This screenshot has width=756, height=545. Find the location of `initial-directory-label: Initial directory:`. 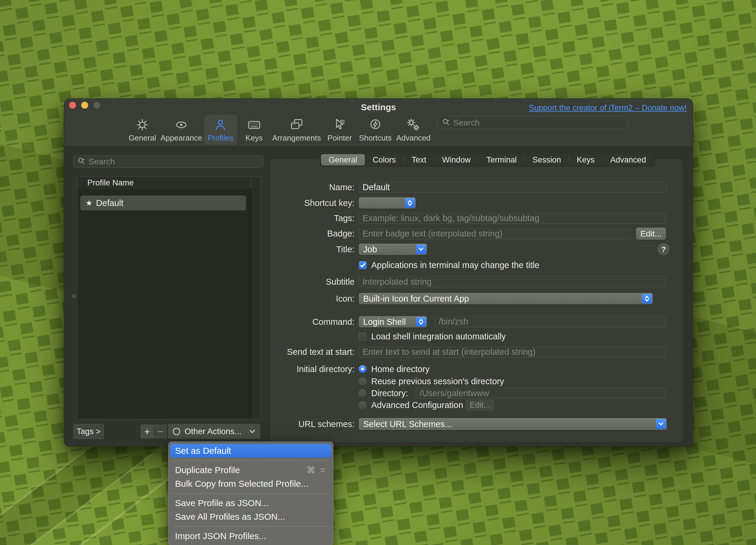

initial-directory-label: Initial directory: is located at coordinates (313, 369).